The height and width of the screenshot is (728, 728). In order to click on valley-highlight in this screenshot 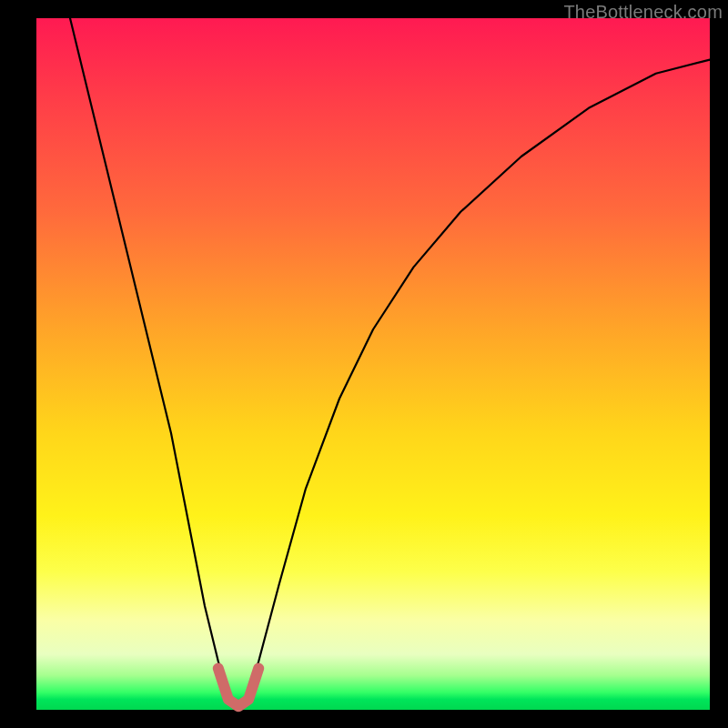, I will do `click(238, 687)`.